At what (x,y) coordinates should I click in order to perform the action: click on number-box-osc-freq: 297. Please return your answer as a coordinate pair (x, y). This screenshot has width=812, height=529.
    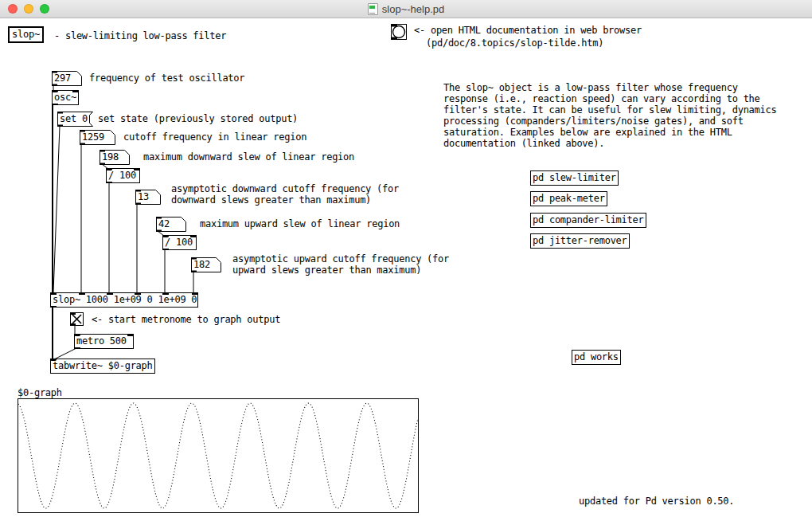
    Looking at the image, I should click on (67, 78).